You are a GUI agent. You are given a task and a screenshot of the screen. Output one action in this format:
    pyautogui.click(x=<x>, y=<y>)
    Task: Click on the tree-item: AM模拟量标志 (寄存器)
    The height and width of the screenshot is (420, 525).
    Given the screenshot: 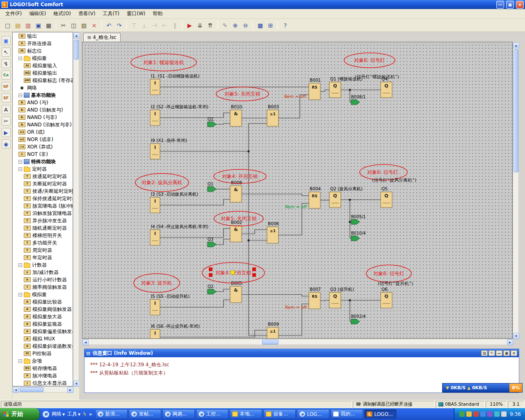 What is the action you would take?
    pyautogui.click(x=43, y=80)
    